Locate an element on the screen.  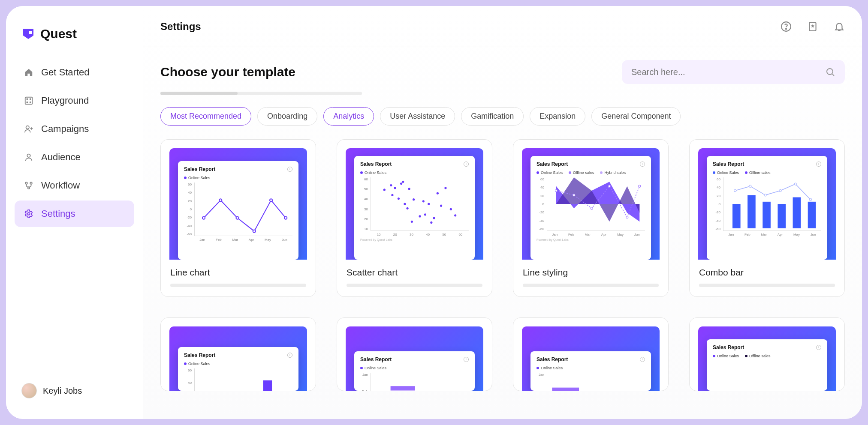
filter-general-component: General Component is located at coordinates (636, 117).